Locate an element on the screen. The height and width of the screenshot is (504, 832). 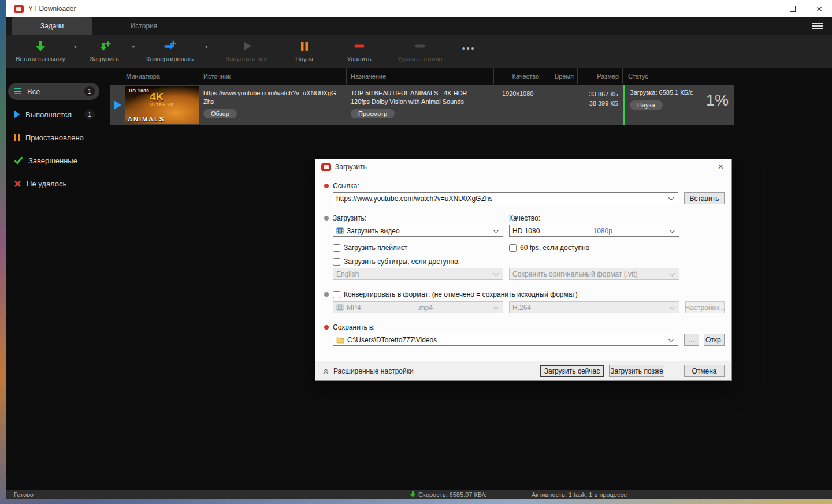
row-quality: 1920x1080 is located at coordinates (519, 105).